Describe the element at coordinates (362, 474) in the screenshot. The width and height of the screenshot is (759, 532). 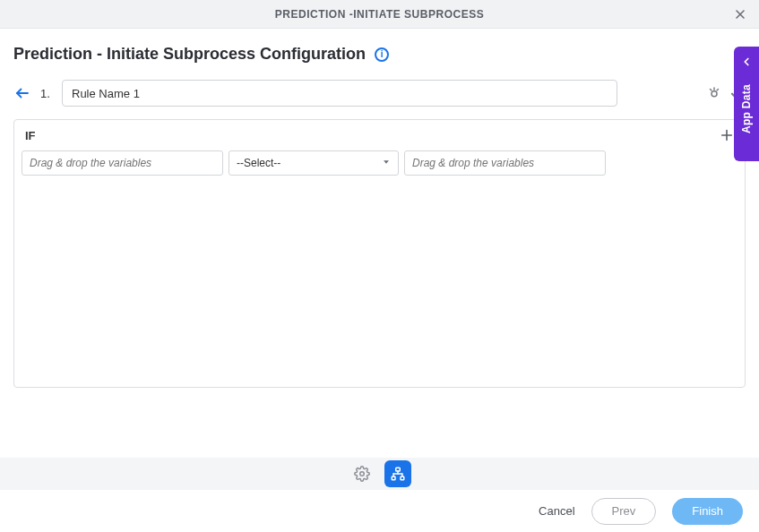
I see `settings-button` at that location.